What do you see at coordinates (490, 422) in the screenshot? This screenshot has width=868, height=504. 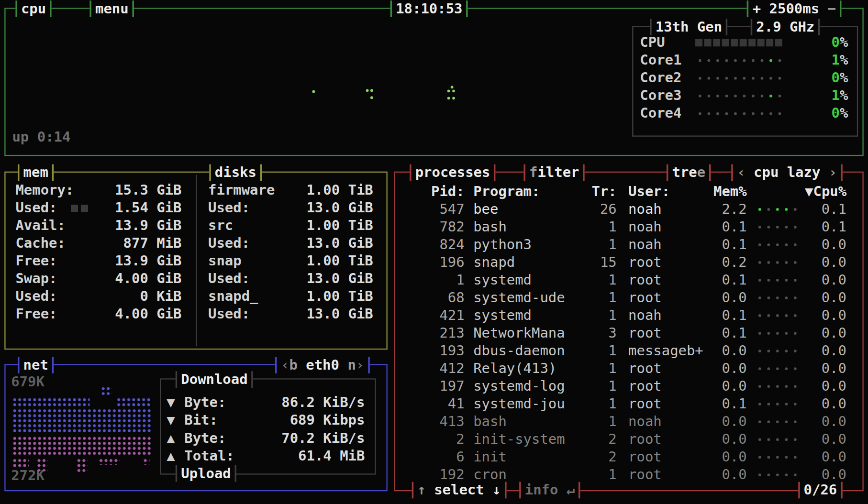 I see `process-program: bash` at bounding box center [490, 422].